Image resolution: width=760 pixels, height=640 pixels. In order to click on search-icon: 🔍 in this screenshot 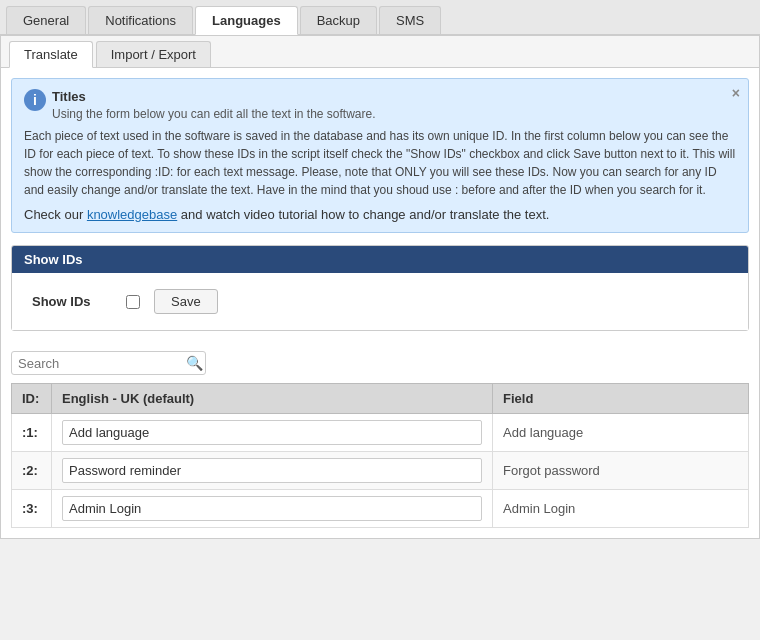, I will do `click(194, 363)`.